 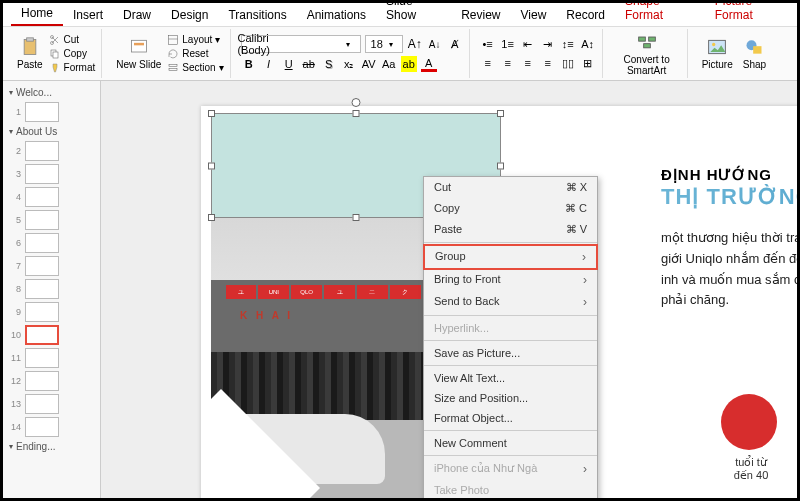 I want to click on ctx-take-photo: Take Photo, so click(x=510, y=489).